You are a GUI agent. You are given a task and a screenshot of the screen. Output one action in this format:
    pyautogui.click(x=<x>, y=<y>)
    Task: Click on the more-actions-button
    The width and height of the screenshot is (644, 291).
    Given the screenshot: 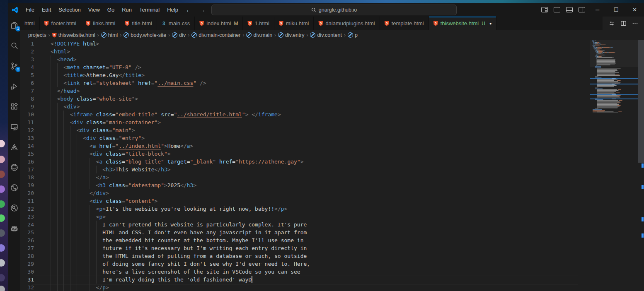 What is the action you would take?
    pyautogui.click(x=635, y=24)
    